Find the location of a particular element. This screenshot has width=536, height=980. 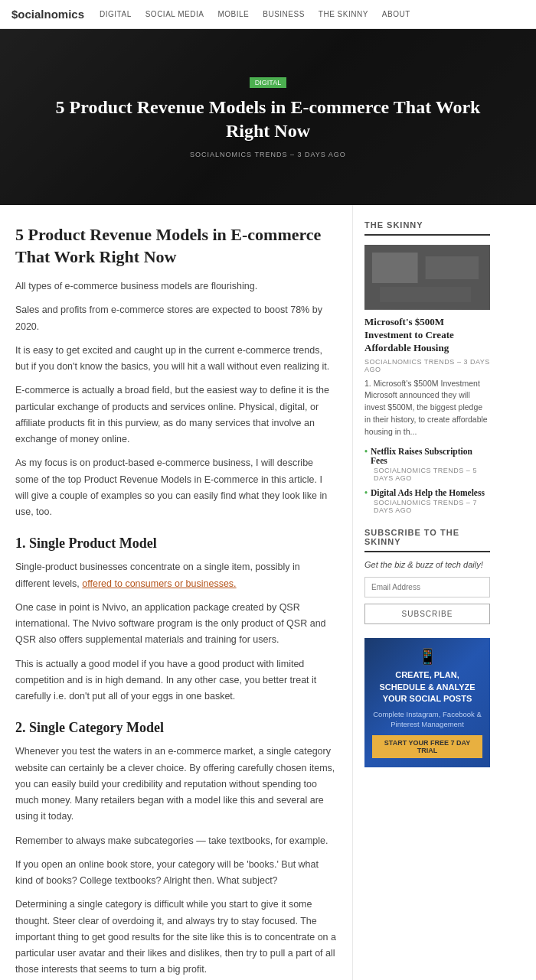

subscribe-tagline: Get the biz & buzz of tech daily! is located at coordinates (427, 565).